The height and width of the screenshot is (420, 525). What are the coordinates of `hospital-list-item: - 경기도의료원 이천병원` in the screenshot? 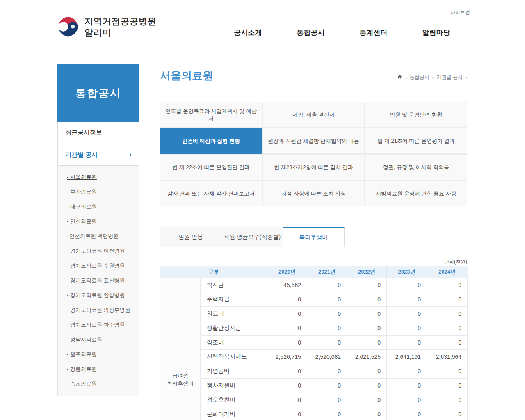 It's located at (98, 251).